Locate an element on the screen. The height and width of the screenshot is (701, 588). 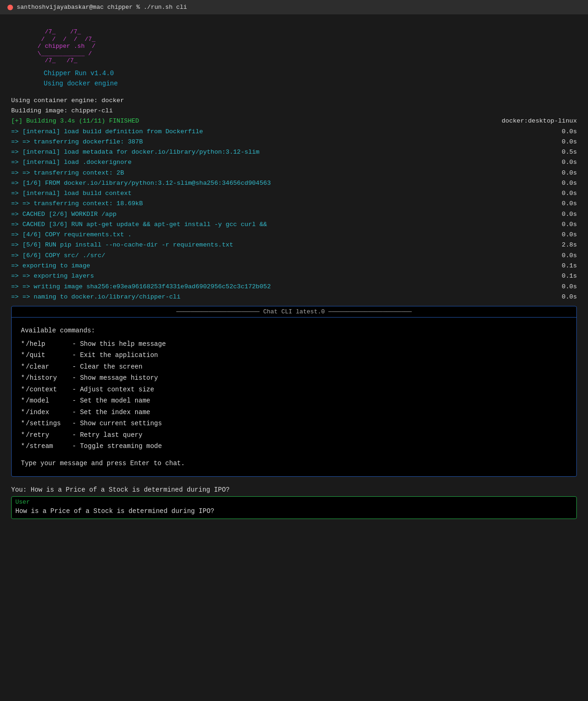
build-step-0: => [internal] load build definition from… is located at coordinates (294, 132).